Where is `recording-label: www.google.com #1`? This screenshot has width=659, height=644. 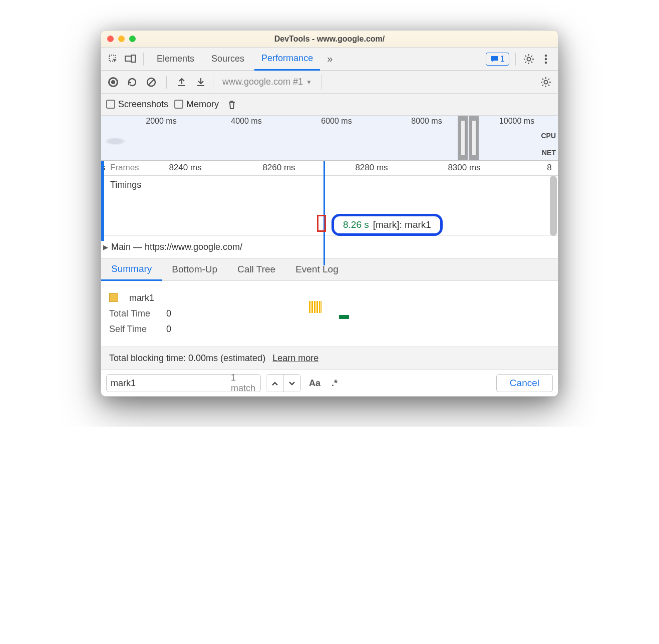 recording-label: www.google.com #1 is located at coordinates (262, 82).